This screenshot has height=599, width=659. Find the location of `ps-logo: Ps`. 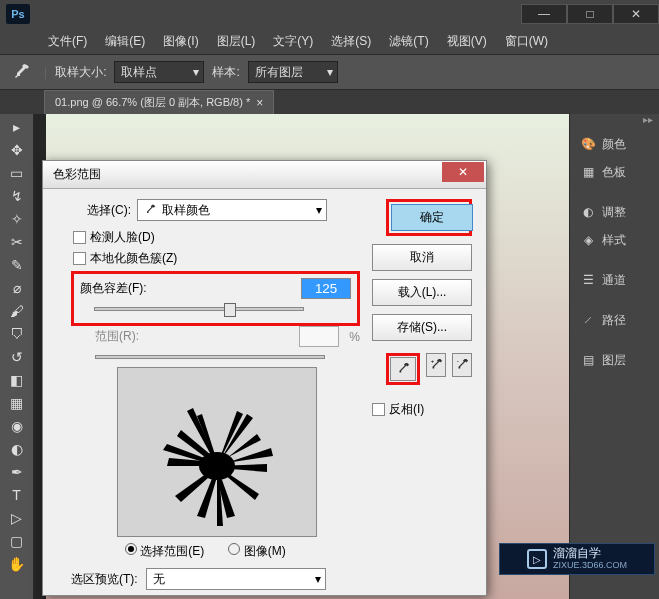

ps-logo: Ps is located at coordinates (18, 14).